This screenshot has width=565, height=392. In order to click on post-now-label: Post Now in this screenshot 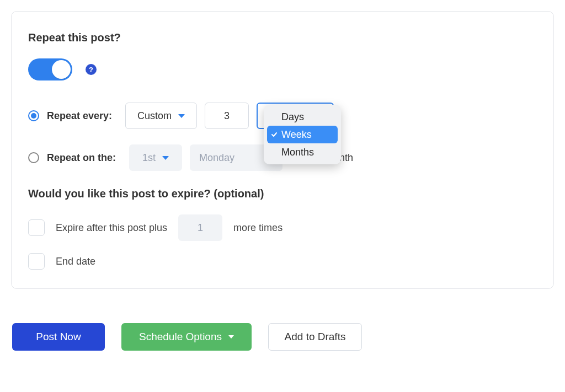, I will do `click(58, 337)`.